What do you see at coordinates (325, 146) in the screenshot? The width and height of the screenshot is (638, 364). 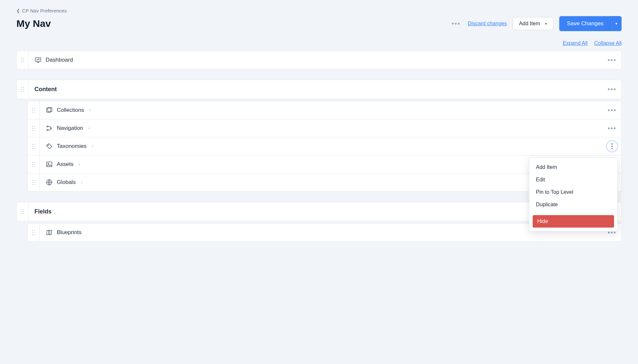 I see `nav-item-taxonomies: Taxonomies ›` at bounding box center [325, 146].